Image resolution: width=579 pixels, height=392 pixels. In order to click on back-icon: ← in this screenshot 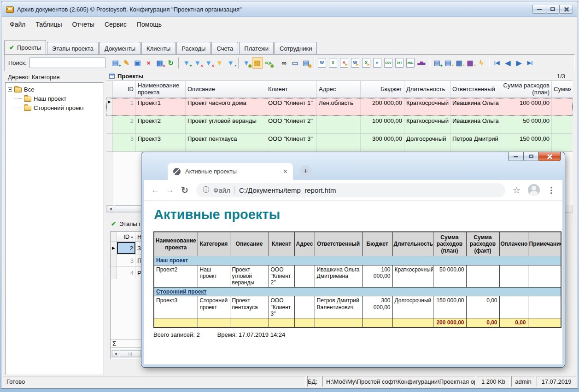, I will do `click(155, 190)`.